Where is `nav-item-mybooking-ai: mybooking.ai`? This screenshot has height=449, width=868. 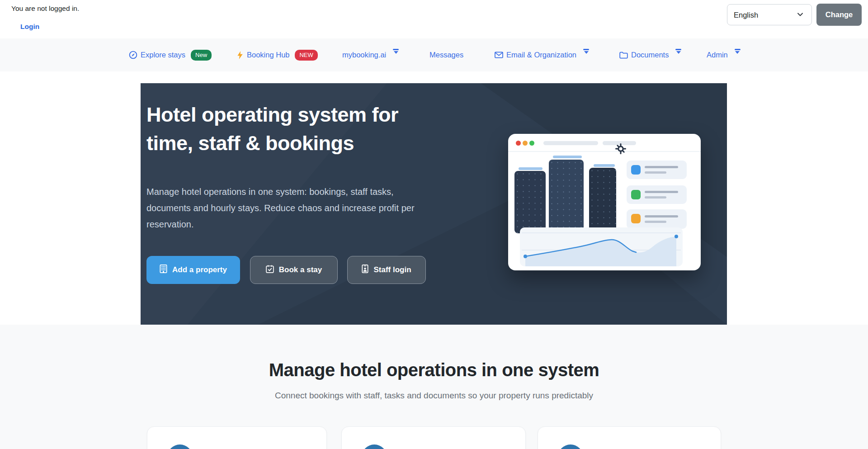
nav-item-mybooking-ai: mybooking.ai is located at coordinates (371, 55).